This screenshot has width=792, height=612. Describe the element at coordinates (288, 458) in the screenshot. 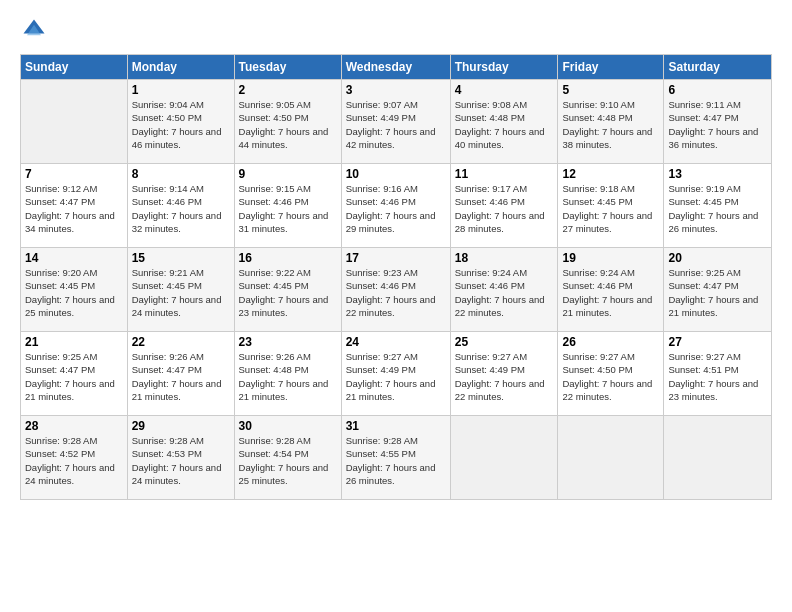

I see `day-cell: 30Sunrise: 9:28 AMSunset: 4:54 PMDayligh…` at that location.